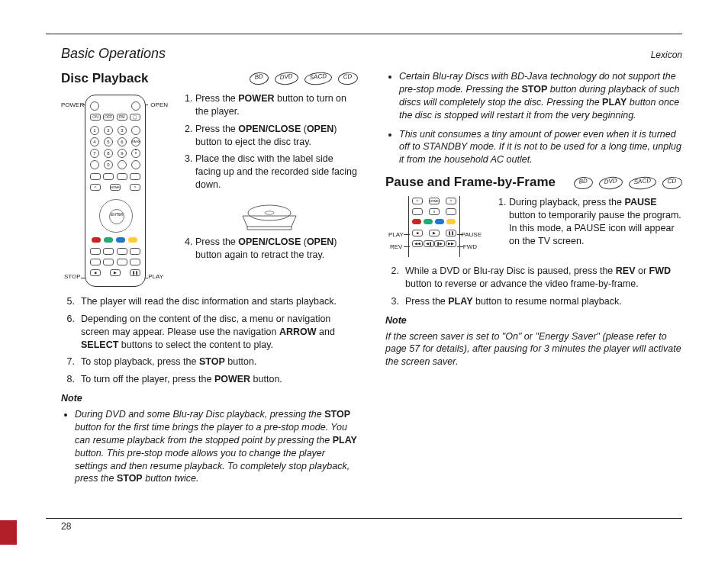 The width and height of the screenshot is (728, 563). Describe the element at coordinates (209, 333) in the screenshot. I see `step-6: 6.Depending on the content of the disc, …` at that location.